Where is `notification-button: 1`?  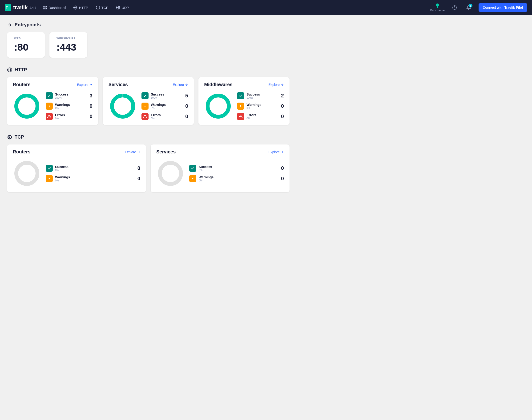
notification-button: 1 is located at coordinates (469, 7).